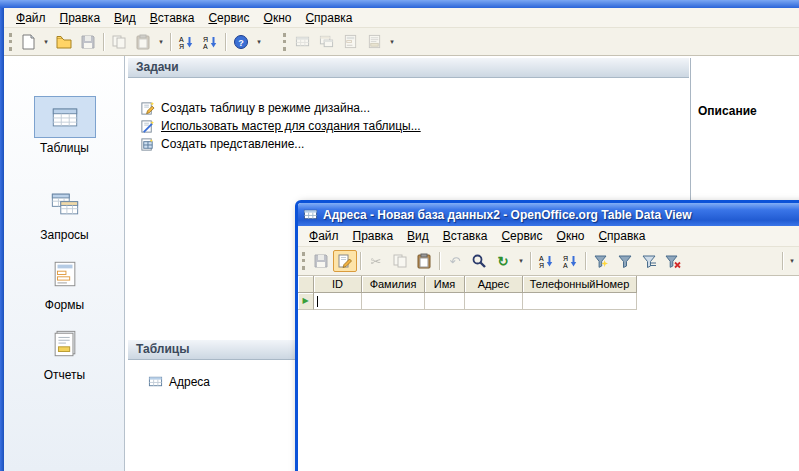 Image resolution: width=799 pixels, height=471 pixels. What do you see at coordinates (374, 42) in the screenshot?
I see `report-glyph` at bounding box center [374, 42].